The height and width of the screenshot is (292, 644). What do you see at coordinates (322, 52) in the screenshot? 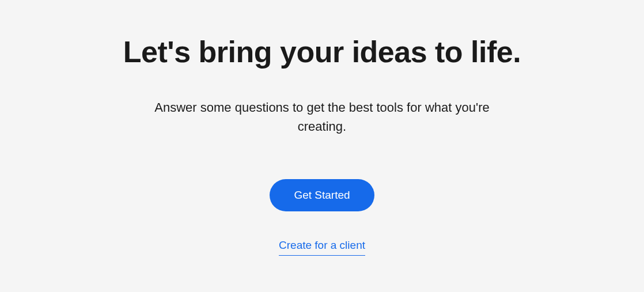
I see `page-heading: Let's bring your ideas to life.` at bounding box center [322, 52].